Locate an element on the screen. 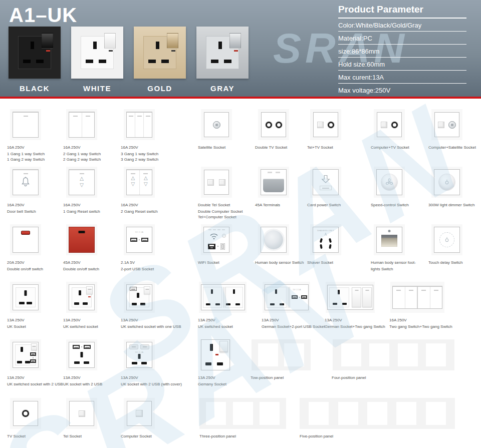 The height and width of the screenshot is (448, 481). product-label-line: Tel Socket is located at coordinates (80, 436).